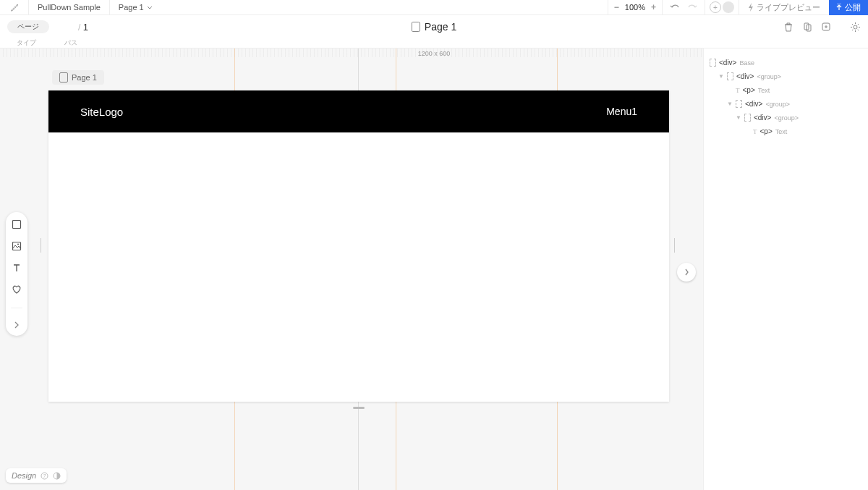 The height and width of the screenshot is (490, 868). Describe the element at coordinates (14, 7) in the screenshot. I see `edit-icon` at that location.